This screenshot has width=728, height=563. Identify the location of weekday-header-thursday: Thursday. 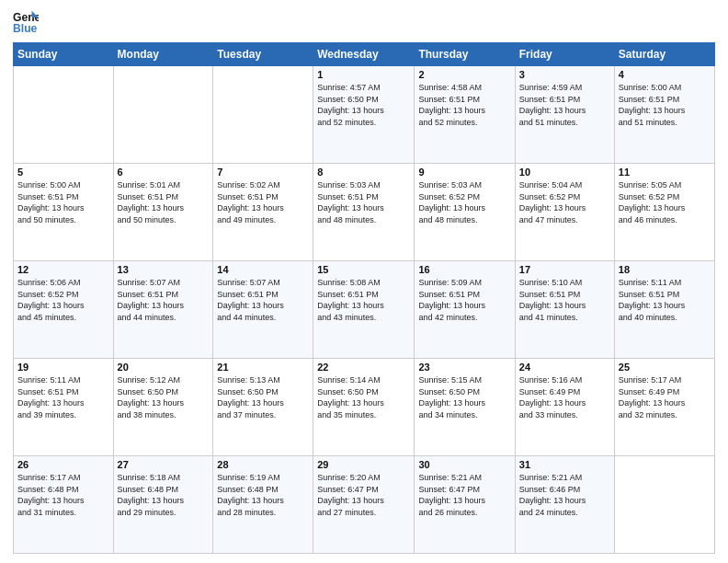
(465, 55).